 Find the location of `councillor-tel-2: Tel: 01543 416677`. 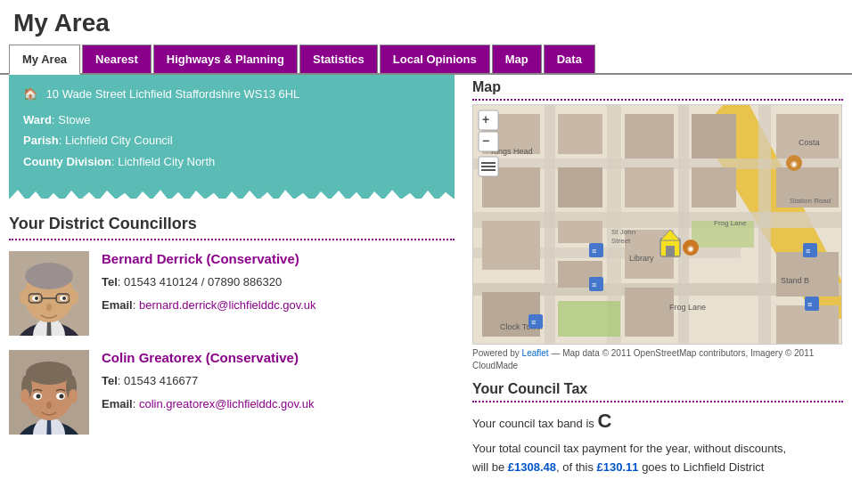

councillor-tel-2: Tel: 01543 416677 is located at coordinates (208, 381).